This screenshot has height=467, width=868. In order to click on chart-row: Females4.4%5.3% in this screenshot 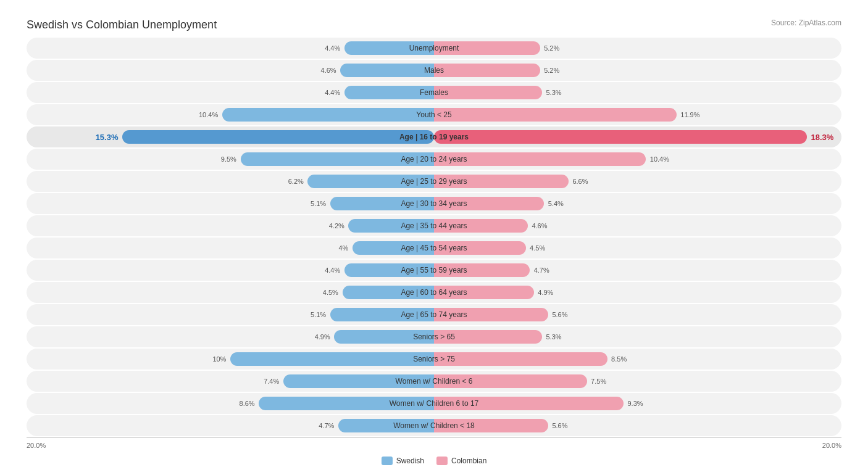, I will do `click(434, 93)`.